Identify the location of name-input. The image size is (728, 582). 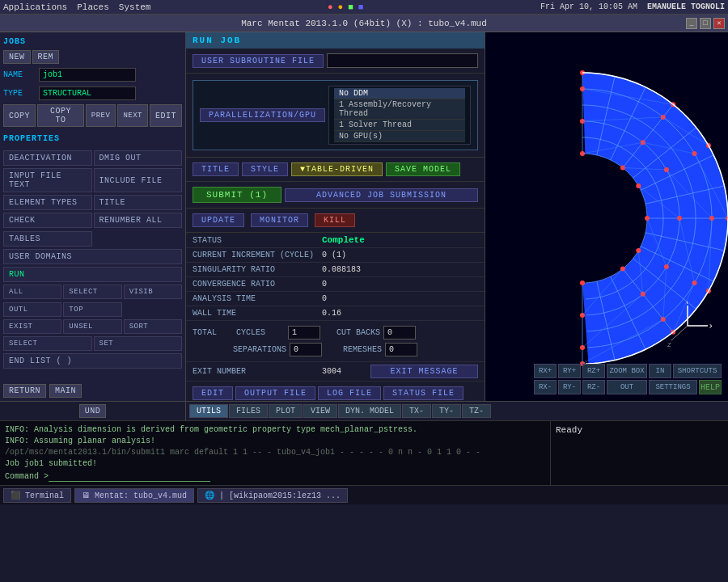
(87, 74).